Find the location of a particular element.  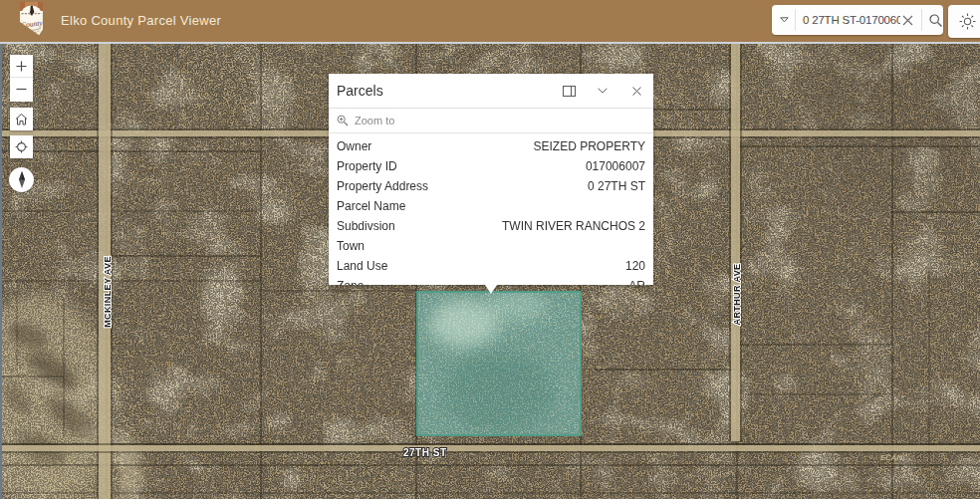

svg-text: 27TH ST is located at coordinates (425, 452).